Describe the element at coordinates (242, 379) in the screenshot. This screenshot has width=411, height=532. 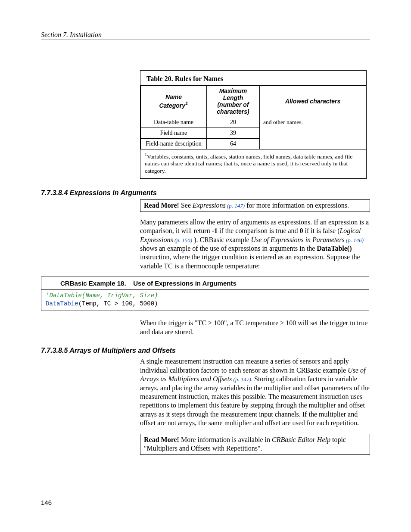
I see `page-ref-link: (p. 147).` at that location.